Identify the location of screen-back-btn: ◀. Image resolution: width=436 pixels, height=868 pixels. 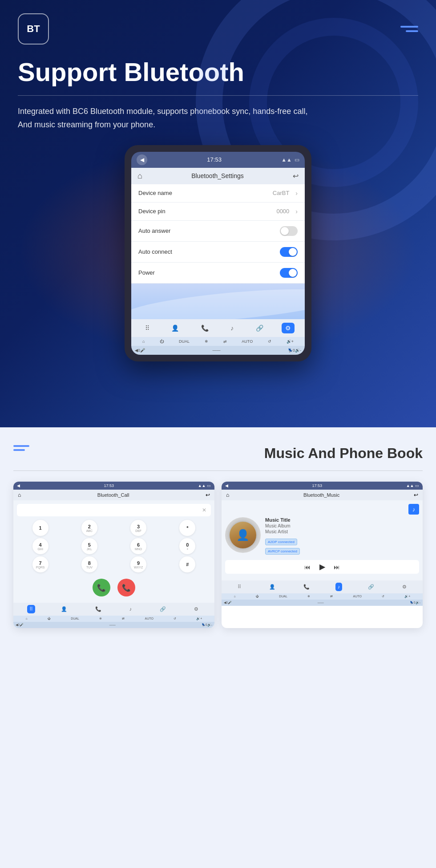
(142, 160).